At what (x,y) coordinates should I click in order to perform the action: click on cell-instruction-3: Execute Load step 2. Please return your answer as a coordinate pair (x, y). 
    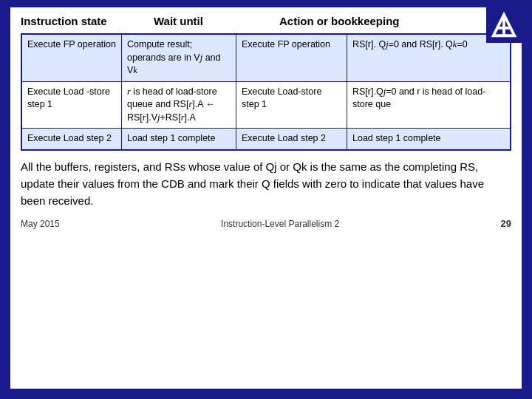
    Looking at the image, I should click on (72, 139).